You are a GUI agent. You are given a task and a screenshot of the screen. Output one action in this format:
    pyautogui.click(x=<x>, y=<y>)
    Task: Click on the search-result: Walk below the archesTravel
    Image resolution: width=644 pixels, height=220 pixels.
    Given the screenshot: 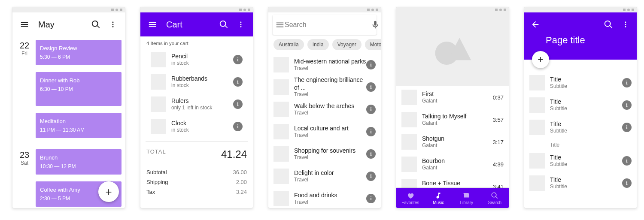 What is the action you would take?
    pyautogui.click(x=325, y=109)
    